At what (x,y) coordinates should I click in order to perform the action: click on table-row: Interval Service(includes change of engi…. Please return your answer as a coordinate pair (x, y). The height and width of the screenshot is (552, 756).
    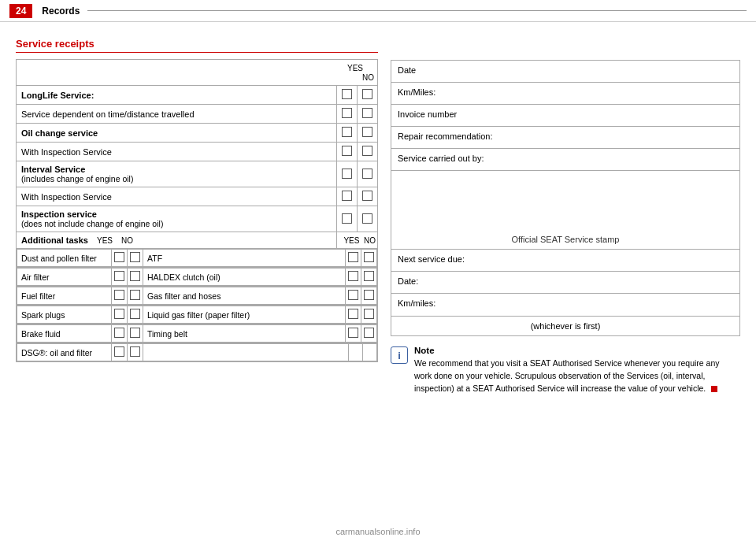
    Looking at the image, I should click on (197, 175).